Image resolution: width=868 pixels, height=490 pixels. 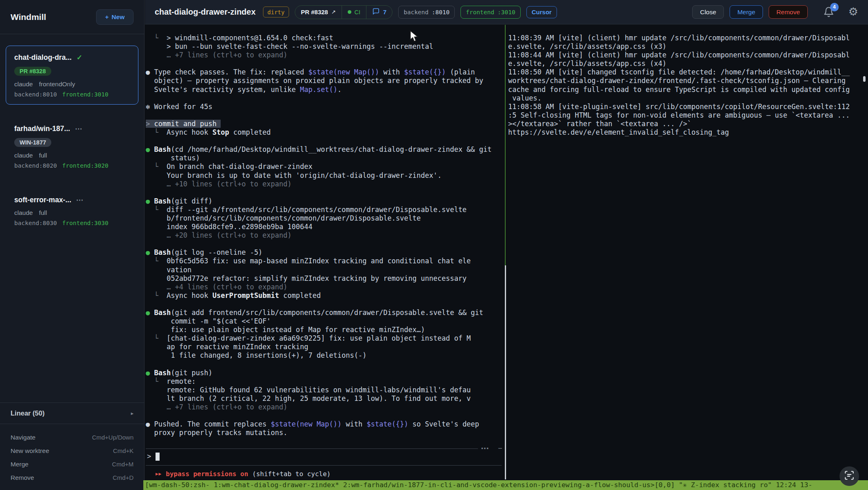 I want to click on scan-lines-icon, so click(x=849, y=476).